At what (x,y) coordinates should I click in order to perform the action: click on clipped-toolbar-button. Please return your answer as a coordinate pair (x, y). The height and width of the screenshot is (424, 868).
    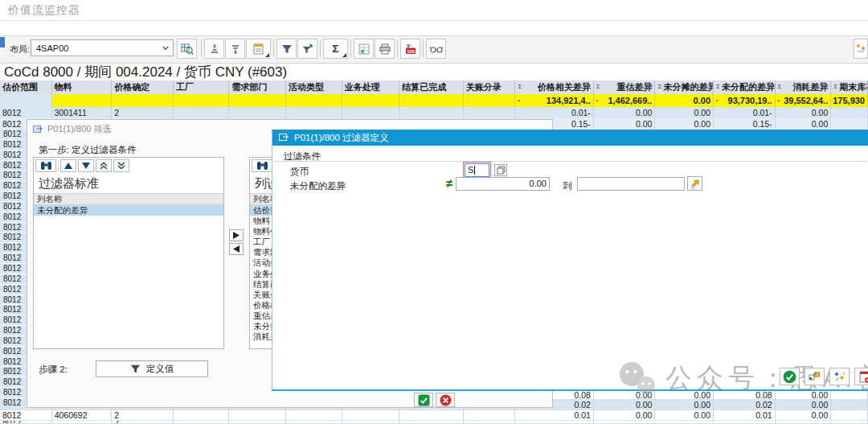
    Looking at the image, I should click on (861, 48).